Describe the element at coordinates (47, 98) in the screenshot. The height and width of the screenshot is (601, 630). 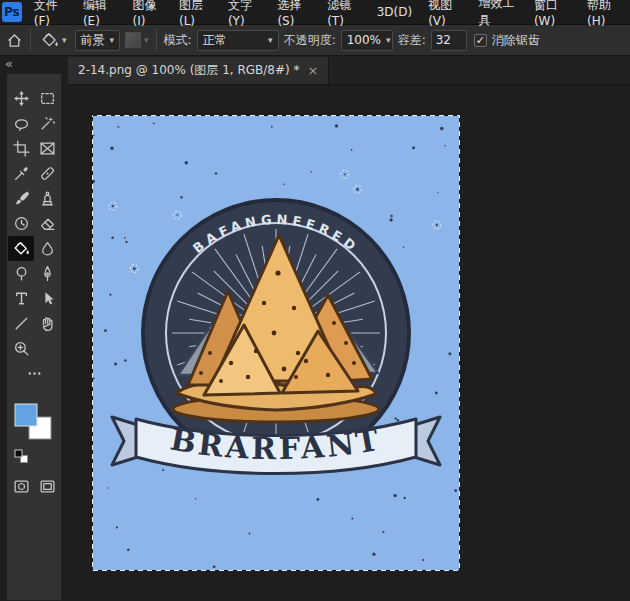
I see `tool-rectangular-marquee` at that location.